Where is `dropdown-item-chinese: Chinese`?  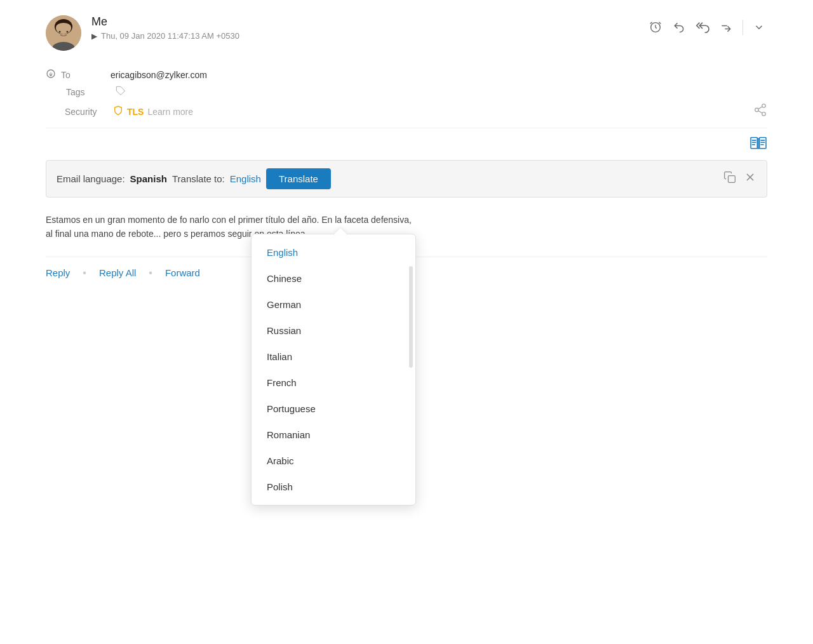 dropdown-item-chinese: Chinese is located at coordinates (333, 278).